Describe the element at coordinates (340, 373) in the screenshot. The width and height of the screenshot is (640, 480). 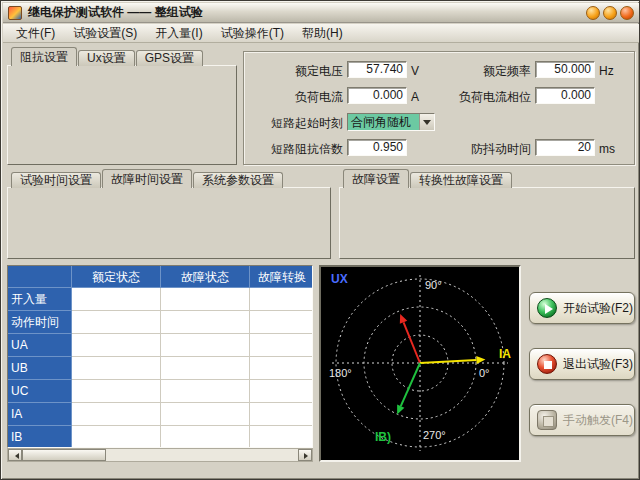
I see `polar-label-180: 180°` at that location.